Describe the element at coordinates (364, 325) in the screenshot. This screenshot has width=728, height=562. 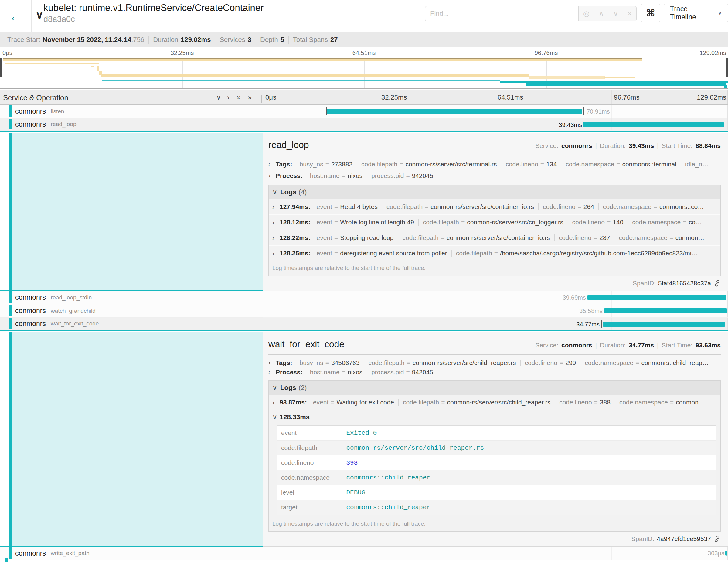
I see `span-row-wait-for-exit-code: conmonrs wait_for_exit_code 34.77ms` at that location.